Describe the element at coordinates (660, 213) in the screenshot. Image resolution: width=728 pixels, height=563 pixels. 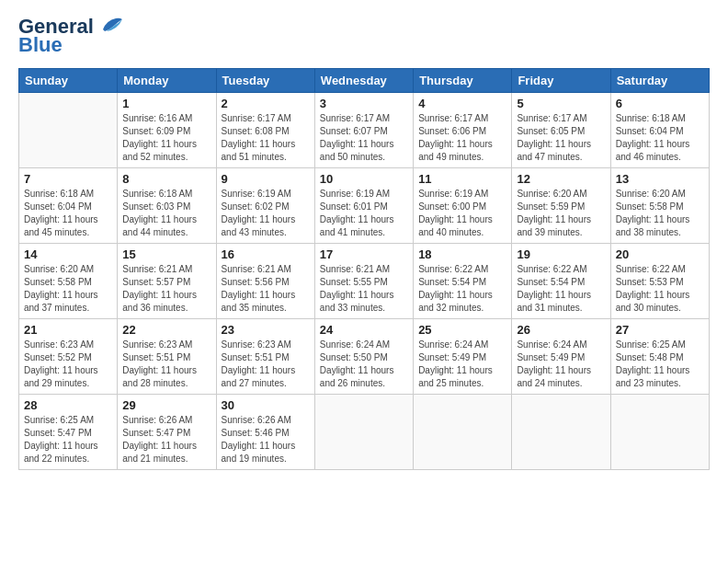
I see `day-info: Sunrise: 6:20 AM Sunset: 5:58 PM Dayligh…` at that location.